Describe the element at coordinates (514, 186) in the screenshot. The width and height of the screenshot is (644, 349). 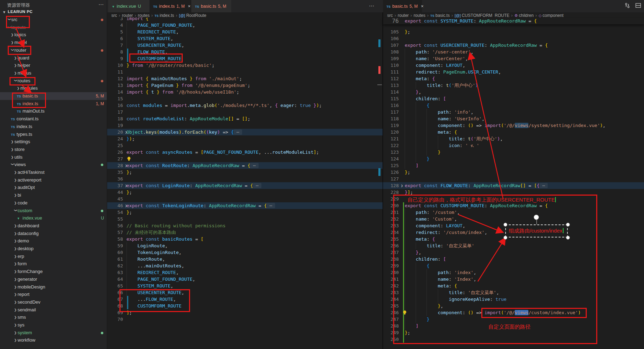
I see `code-line-128: 128❯export const FLOW_ROUTE: AppRouteRec…` at that location.